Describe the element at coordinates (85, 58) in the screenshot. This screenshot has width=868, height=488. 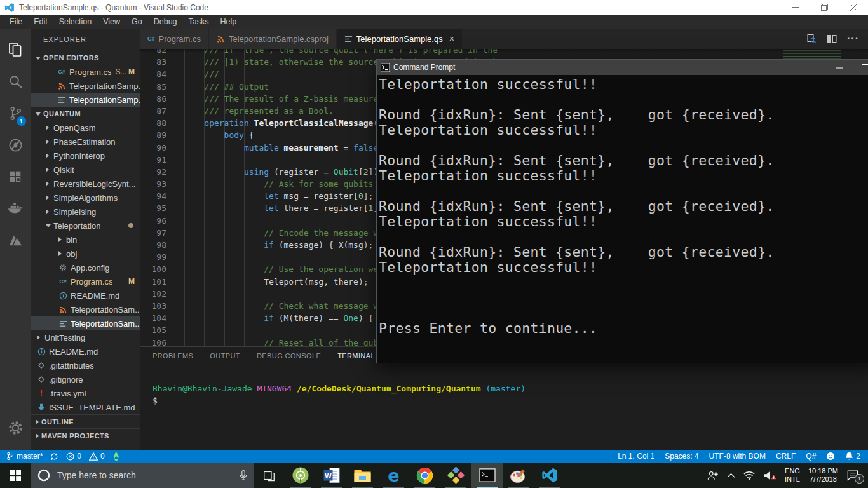
I see `open-editors-header: OPEN EDITORS` at that location.